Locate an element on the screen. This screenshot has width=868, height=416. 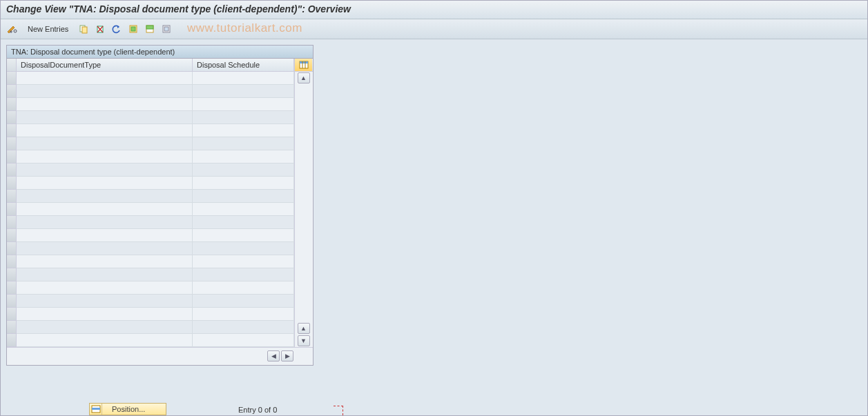
panel-title: TNA: Disposal document type (client-depe… is located at coordinates (160, 52).